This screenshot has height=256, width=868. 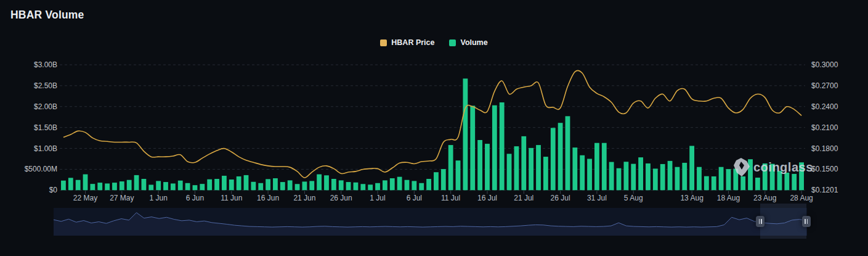 What do you see at coordinates (825, 190) in the screenshot?
I see `svg-text: $0.1201` at bounding box center [825, 190].